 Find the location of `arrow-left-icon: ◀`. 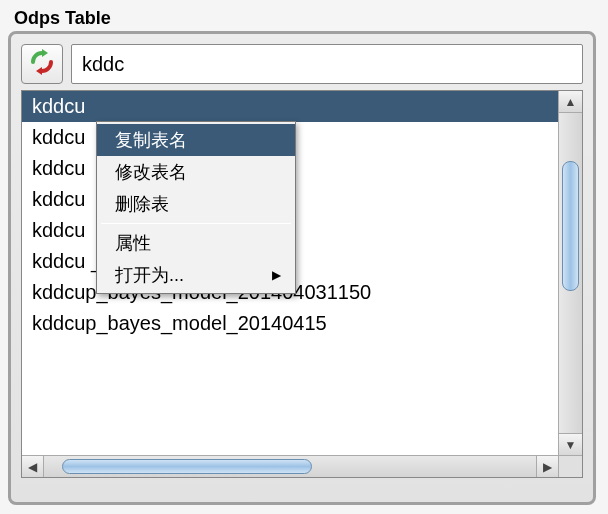

arrow-left-icon: ◀ is located at coordinates (32, 467).